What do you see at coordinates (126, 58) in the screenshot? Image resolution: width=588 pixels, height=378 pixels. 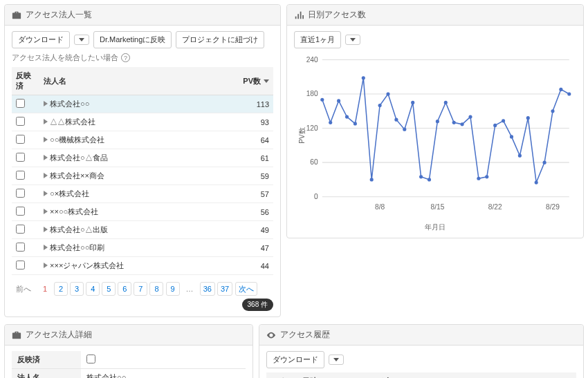 I see `help-icon: ?` at bounding box center [126, 58].